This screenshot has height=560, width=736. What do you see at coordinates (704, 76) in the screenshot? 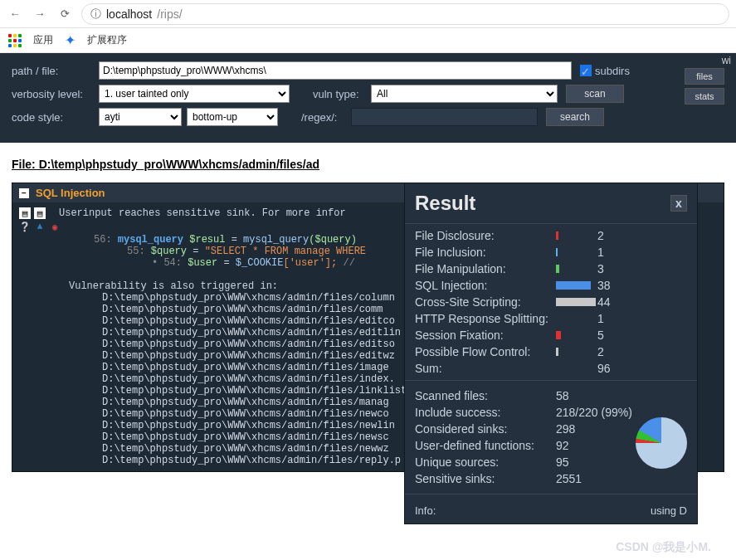
I see `files-button: files` at bounding box center [704, 76].